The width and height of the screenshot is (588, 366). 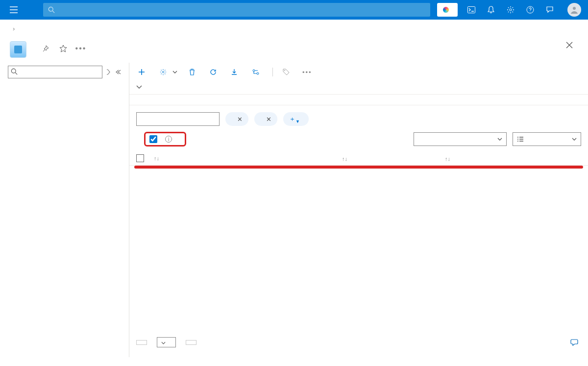 What do you see at coordinates (359, 88) in the screenshot?
I see `essentials-bar` at bounding box center [359, 88].